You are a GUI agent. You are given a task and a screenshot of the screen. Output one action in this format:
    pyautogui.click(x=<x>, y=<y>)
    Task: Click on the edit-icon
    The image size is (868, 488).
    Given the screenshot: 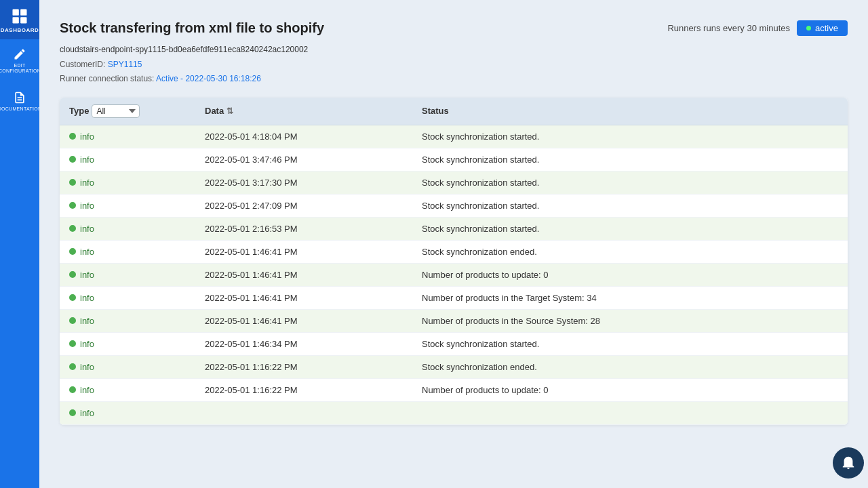 What is the action you would take?
    pyautogui.click(x=20, y=54)
    